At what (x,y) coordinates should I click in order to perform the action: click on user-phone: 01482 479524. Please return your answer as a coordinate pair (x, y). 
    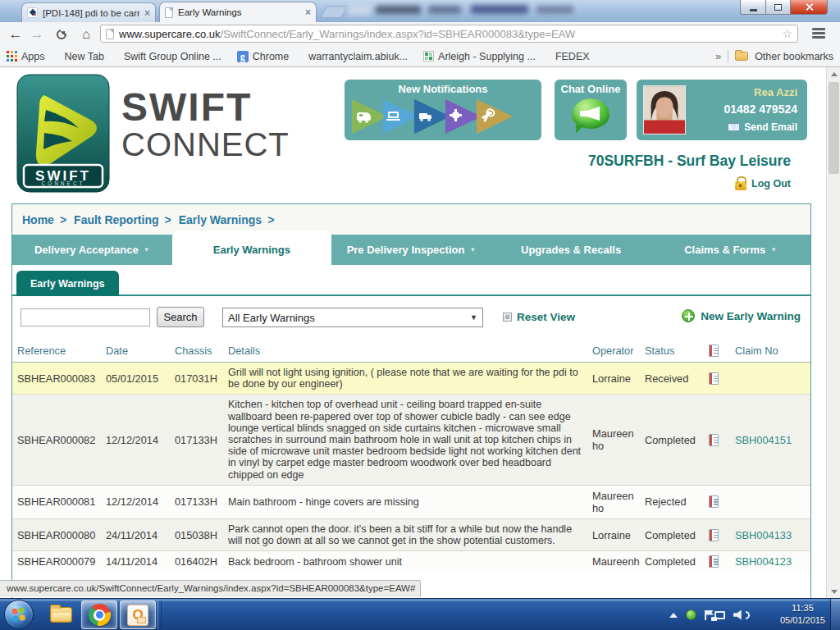
    Looking at the image, I should click on (760, 109).